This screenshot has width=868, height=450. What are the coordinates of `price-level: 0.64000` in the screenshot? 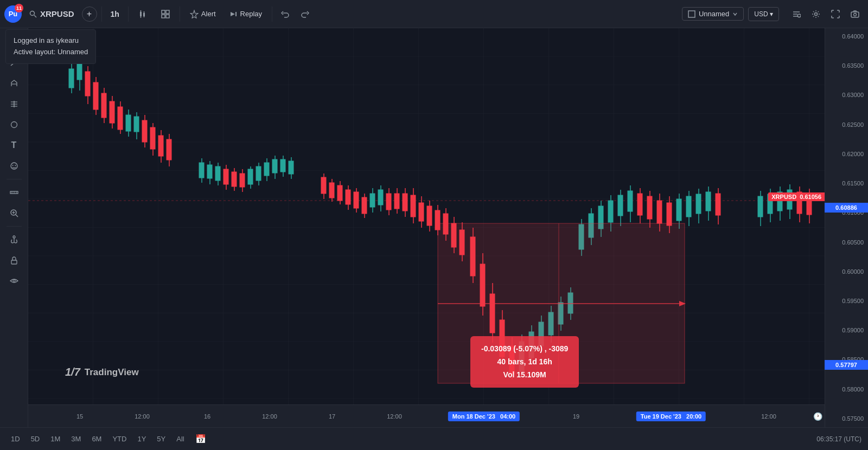 It's located at (846, 37).